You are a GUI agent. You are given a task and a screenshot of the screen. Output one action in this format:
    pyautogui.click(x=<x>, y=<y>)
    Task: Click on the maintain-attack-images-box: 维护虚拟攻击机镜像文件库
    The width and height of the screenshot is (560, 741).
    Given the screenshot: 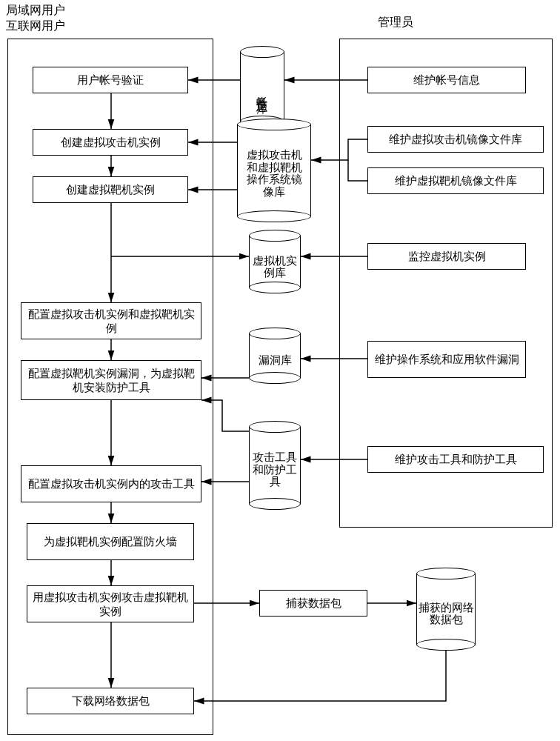 What is the action you would take?
    pyautogui.click(x=456, y=139)
    